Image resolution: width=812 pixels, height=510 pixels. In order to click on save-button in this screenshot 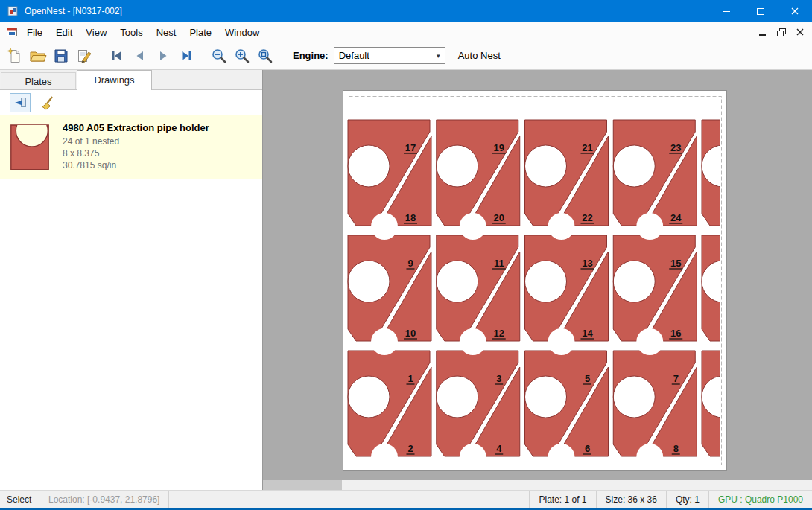, I will do `click(61, 55)`.